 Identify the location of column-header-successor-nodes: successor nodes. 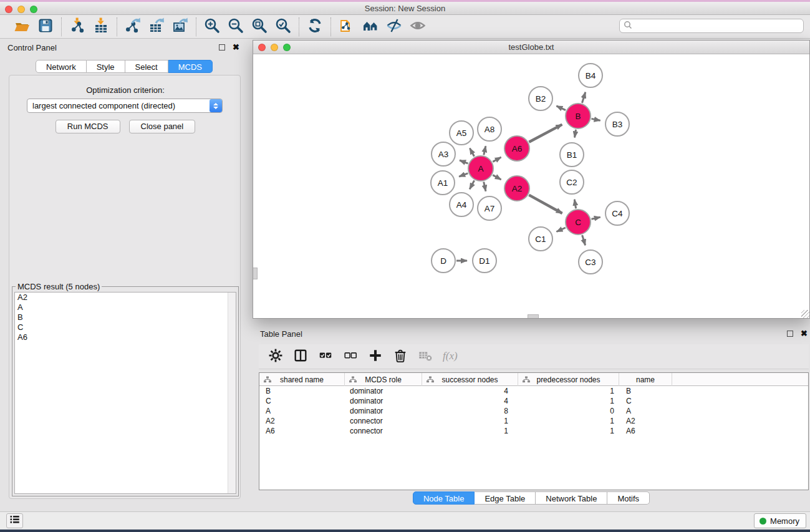
(470, 379).